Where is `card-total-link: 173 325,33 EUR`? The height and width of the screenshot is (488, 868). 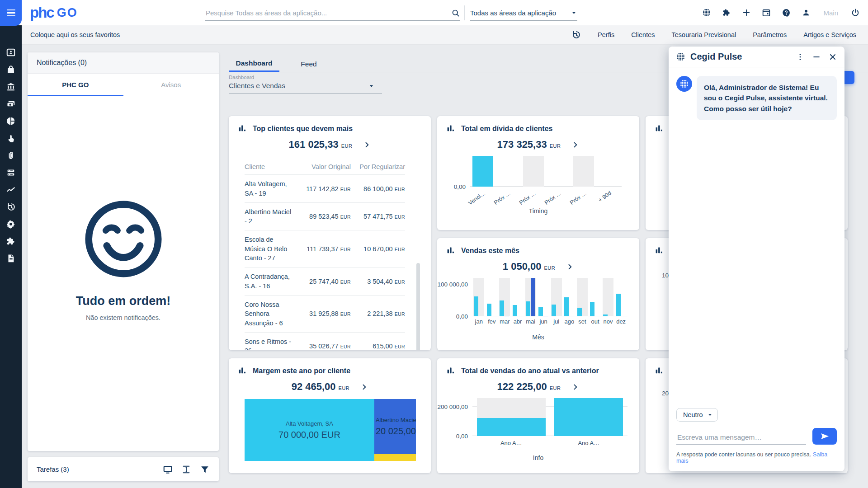
card-total-link: 173 325,33 EUR is located at coordinates (538, 145).